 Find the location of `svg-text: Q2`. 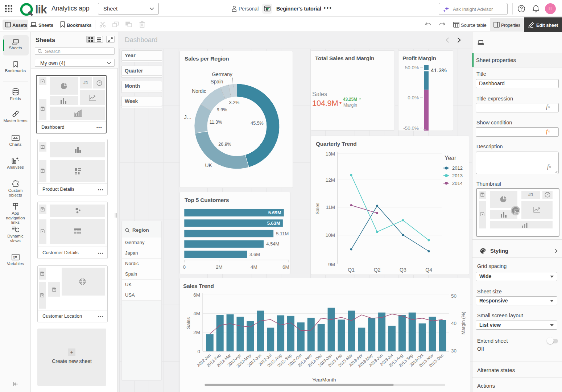

svg-text: Q2 is located at coordinates (377, 270).